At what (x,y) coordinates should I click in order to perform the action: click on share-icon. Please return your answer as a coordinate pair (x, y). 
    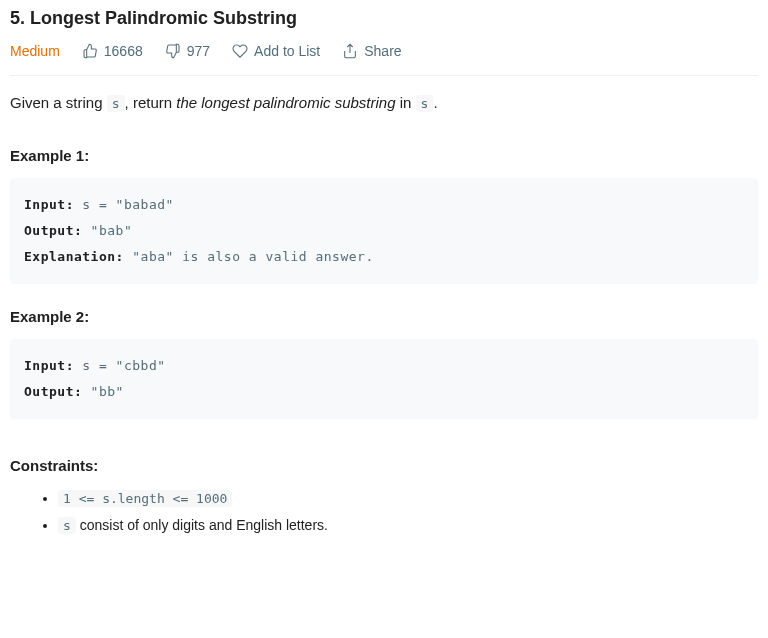
    Looking at the image, I should click on (350, 51).